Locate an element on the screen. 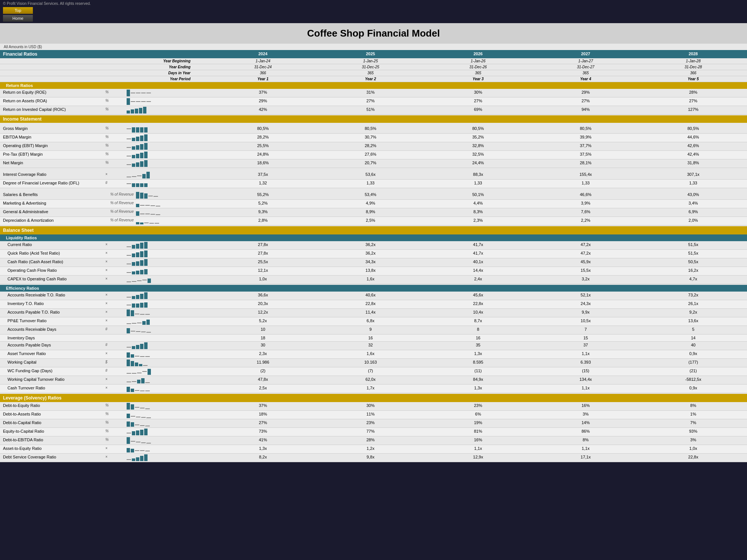 Image resolution: width=747 pixels, height=560 pixels. top-bar: © Profit Vision Financial Services. All … is located at coordinates (374, 12).